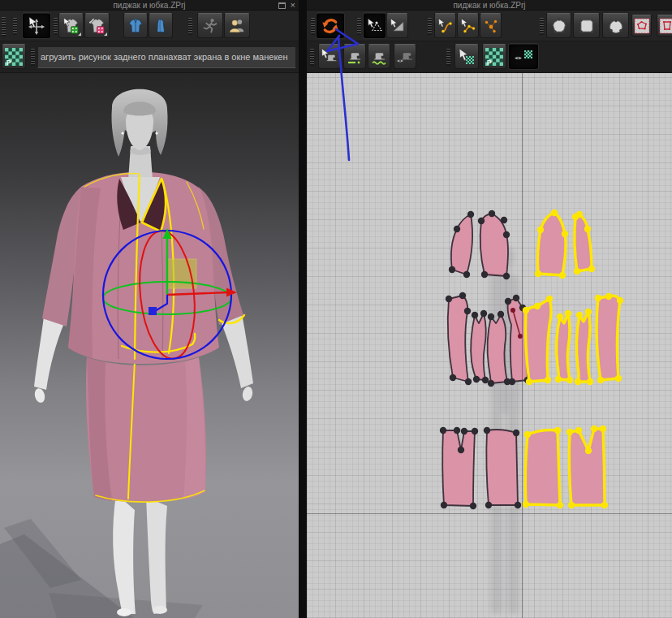 The width and height of the screenshot is (672, 618). I want to click on dart-tool-button, so click(641, 26).